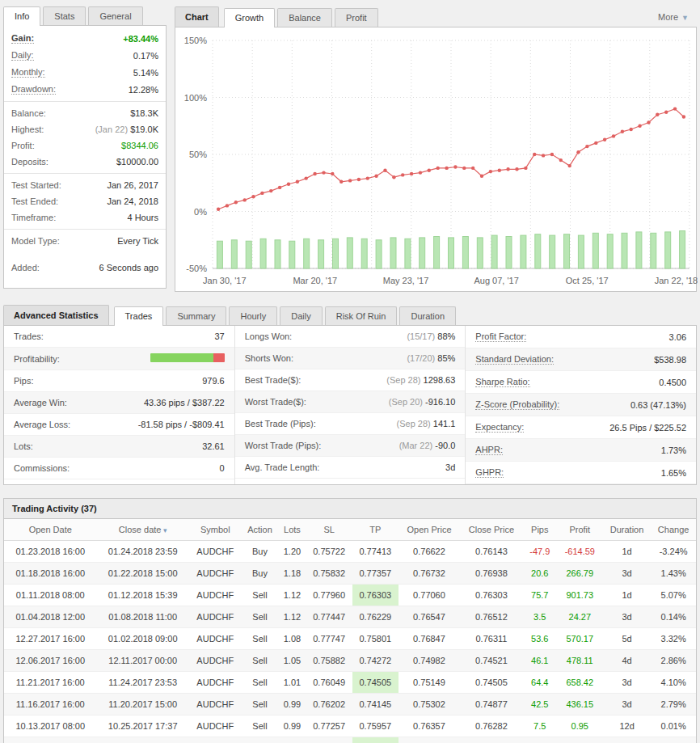 This screenshot has width=700, height=743. I want to click on cell-change: 0.01%, so click(673, 726).